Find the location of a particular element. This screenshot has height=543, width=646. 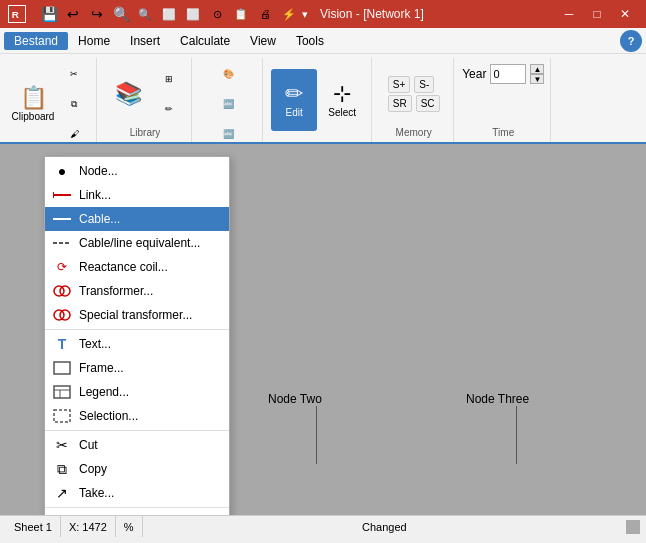

ctx-copy-label: Copy is located at coordinates (93, 469).